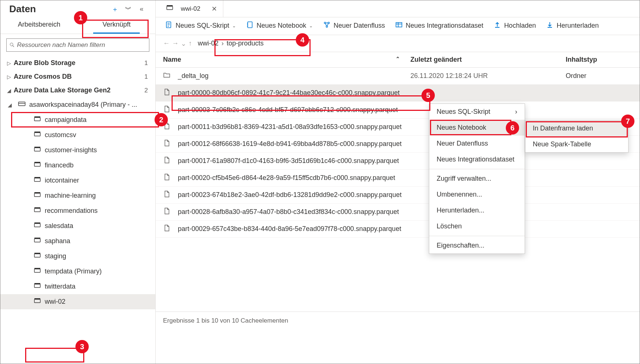 Image resolution: width=640 pixels, height=364 pixels. What do you see at coordinates (73, 271) in the screenshot?
I see `container-label: tempdata (Primary)` at bounding box center [73, 271].